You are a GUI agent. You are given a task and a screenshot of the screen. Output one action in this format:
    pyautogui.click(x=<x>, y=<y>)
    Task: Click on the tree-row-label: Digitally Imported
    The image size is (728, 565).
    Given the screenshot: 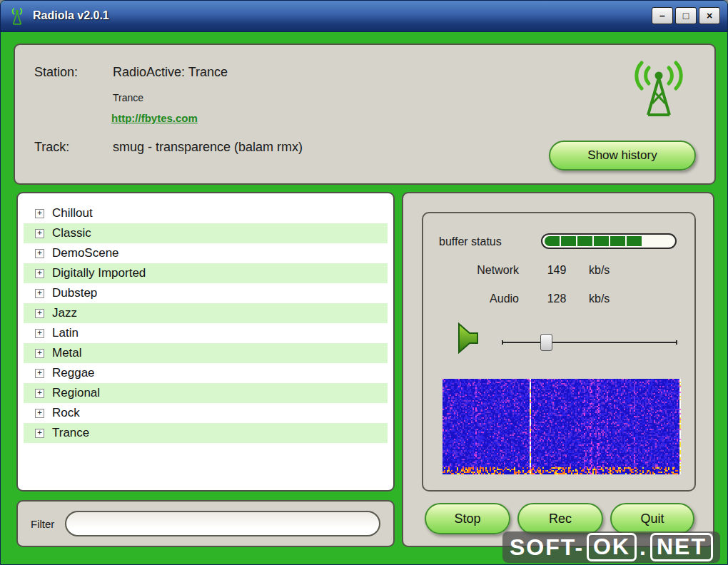 What is the action you would take?
    pyautogui.click(x=98, y=273)
    